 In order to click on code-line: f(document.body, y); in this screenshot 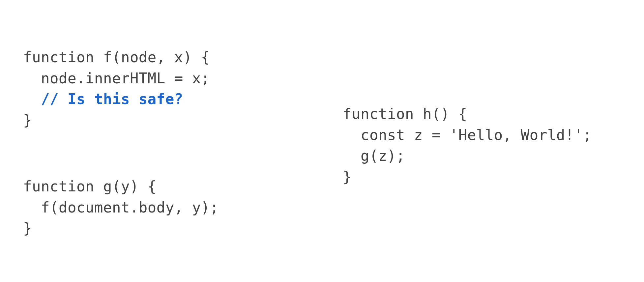, I will do `click(121, 208)`.